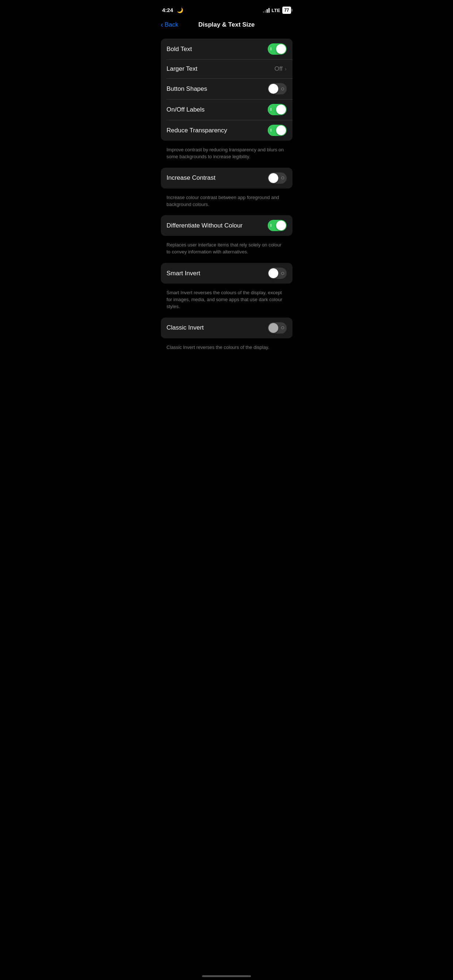 This screenshot has width=453, height=980. Describe the element at coordinates (182, 69) in the screenshot. I see `larger-text-label: Larger Text` at that location.